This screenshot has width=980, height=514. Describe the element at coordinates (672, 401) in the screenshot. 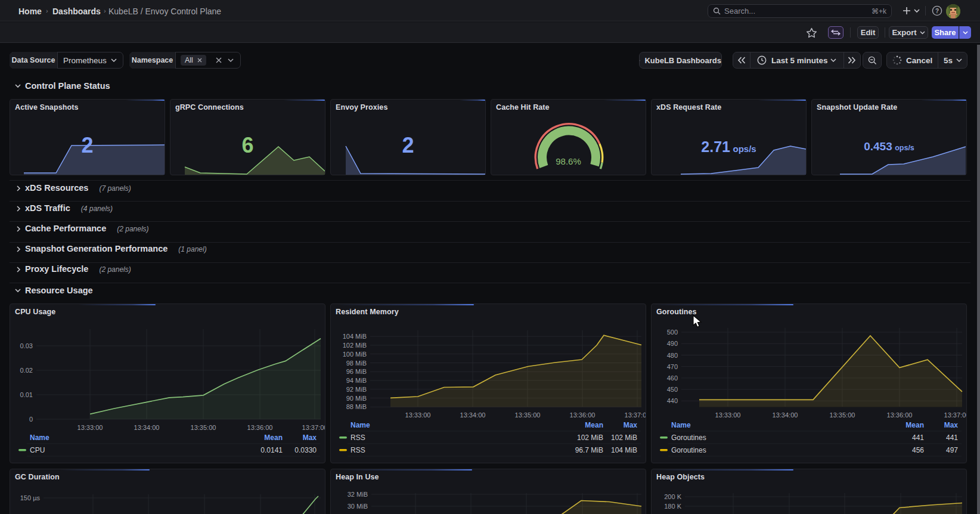

I see `svg-text: 440` at that location.